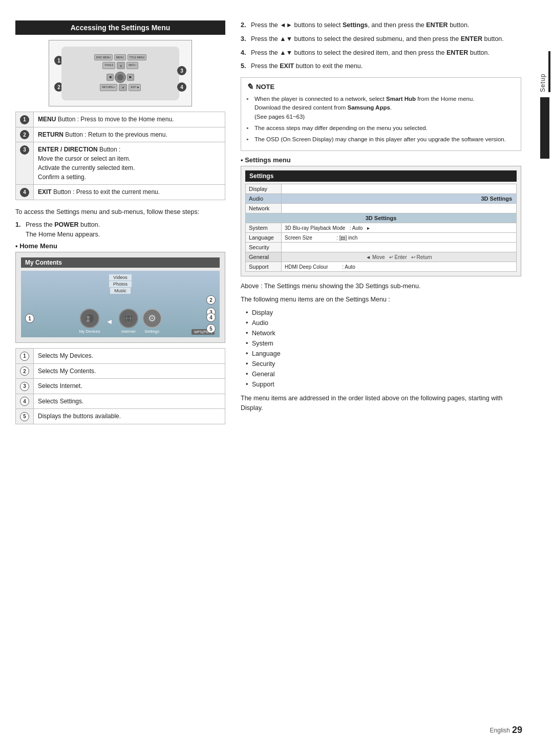  I want to click on settings-label-language: Language, so click(264, 237).